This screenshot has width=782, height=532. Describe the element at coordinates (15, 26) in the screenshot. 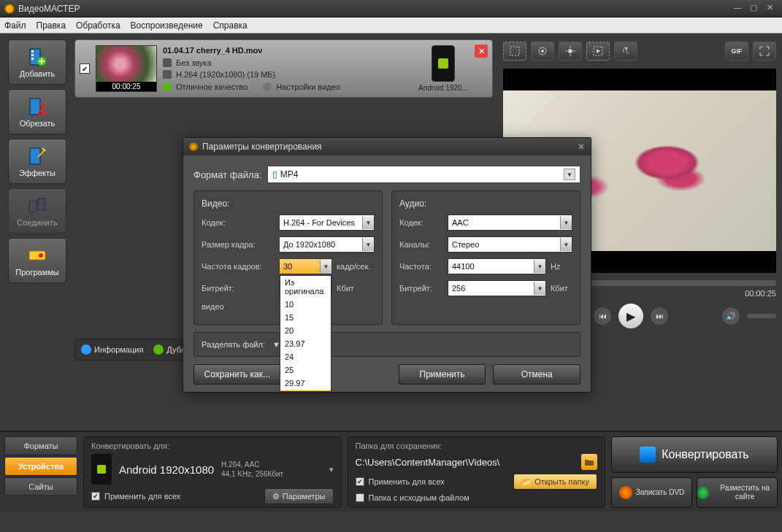

I see `menu-file: Файл` at that location.